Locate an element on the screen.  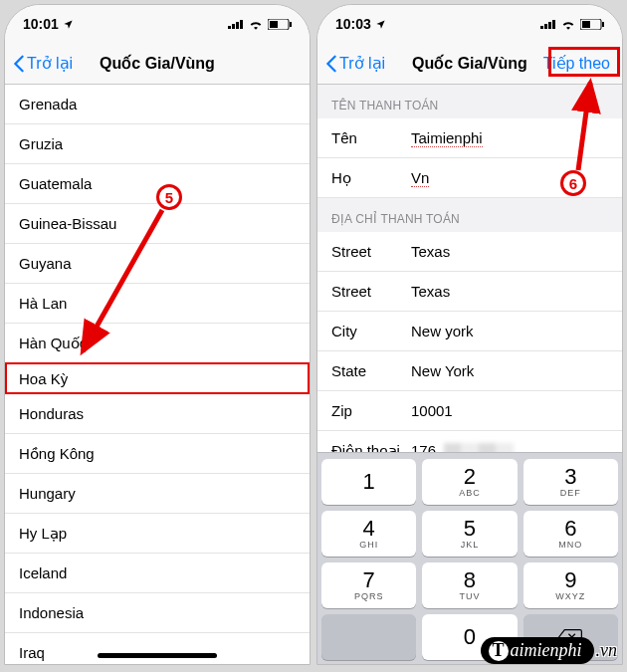
country-row: Grenada is located at coordinates (157, 105).